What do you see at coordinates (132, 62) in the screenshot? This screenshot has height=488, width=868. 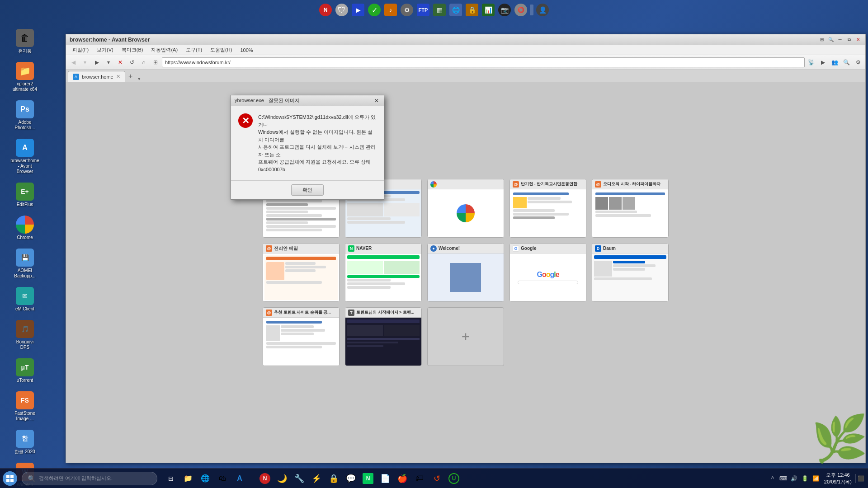 I see `reload-button: ↺` at bounding box center [132, 62].